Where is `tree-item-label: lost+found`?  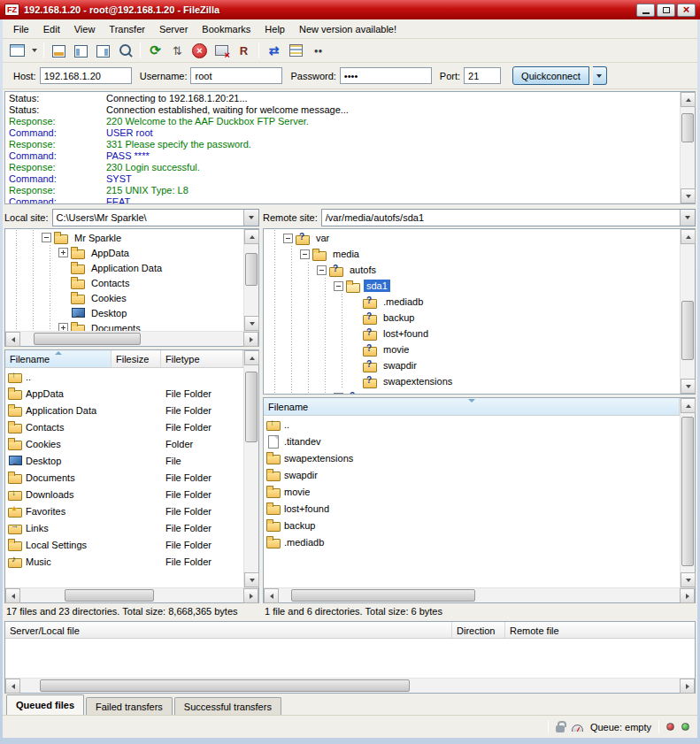
tree-item-label: lost+found is located at coordinates (405, 334).